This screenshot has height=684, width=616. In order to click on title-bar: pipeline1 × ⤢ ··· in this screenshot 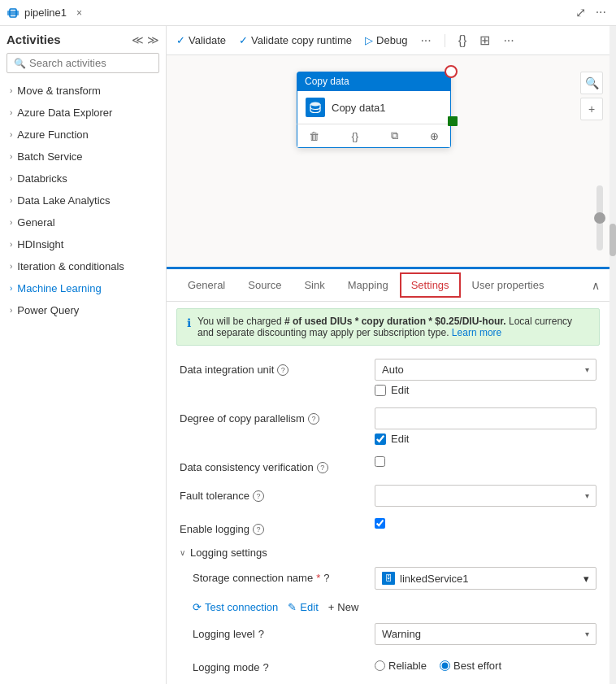, I will do `click(308, 13)`.